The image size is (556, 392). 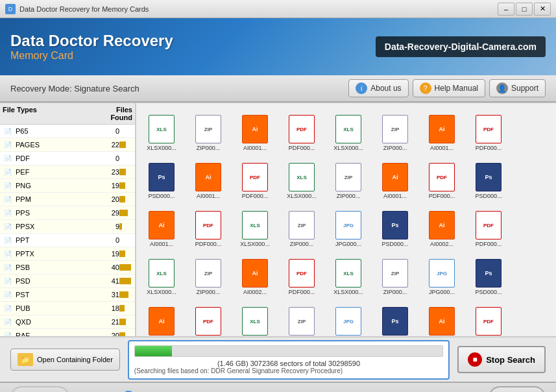 What do you see at coordinates (348, 244) in the screenshot?
I see `thumb-label: JPG000...` at bounding box center [348, 244].